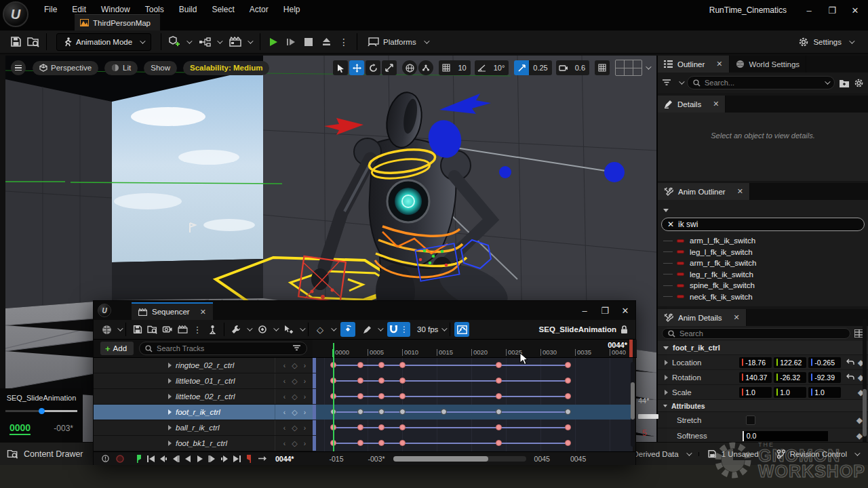 This screenshot has width=868, height=488. I want to click on sequencer-titlebar: U Sequencer ✕ – ❐ ✕, so click(365, 310).